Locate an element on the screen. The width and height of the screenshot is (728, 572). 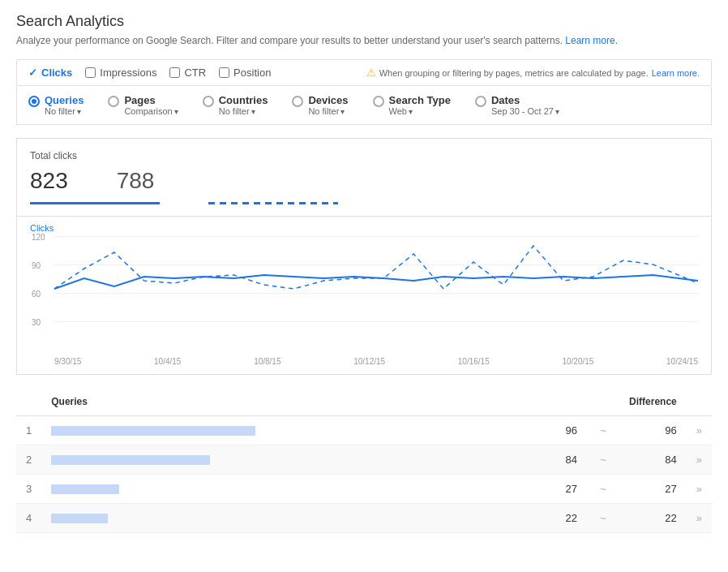
x-label-2: 10/8/15 is located at coordinates (268, 362).